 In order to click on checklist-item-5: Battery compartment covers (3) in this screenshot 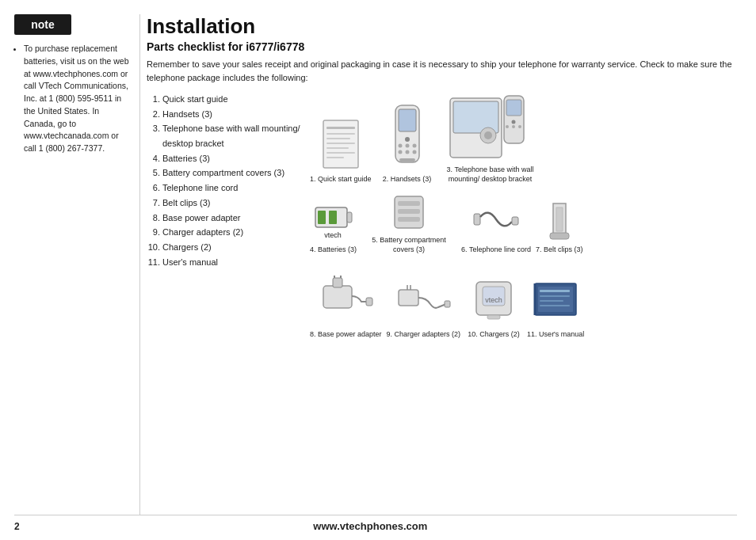, I will do `click(234, 173)`.